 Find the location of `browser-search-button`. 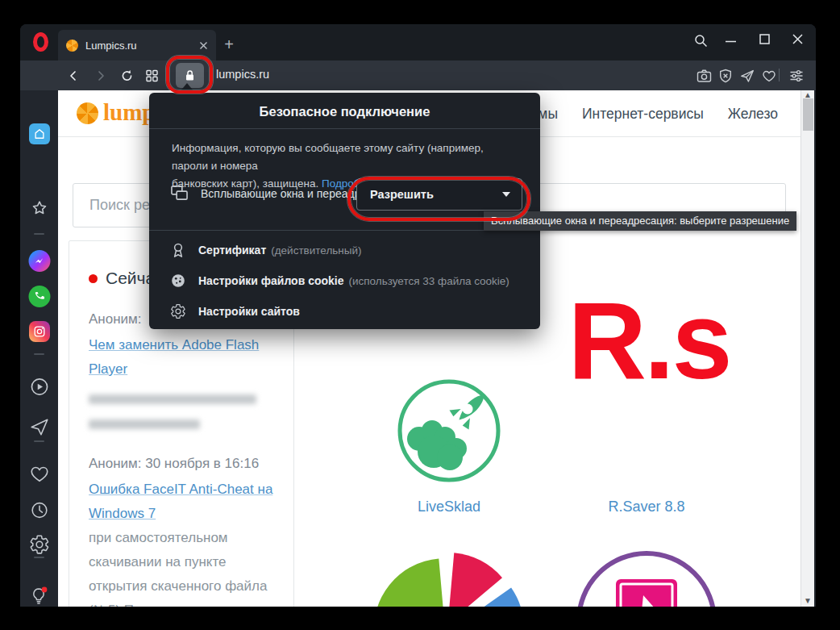

browser-search-button is located at coordinates (701, 40).